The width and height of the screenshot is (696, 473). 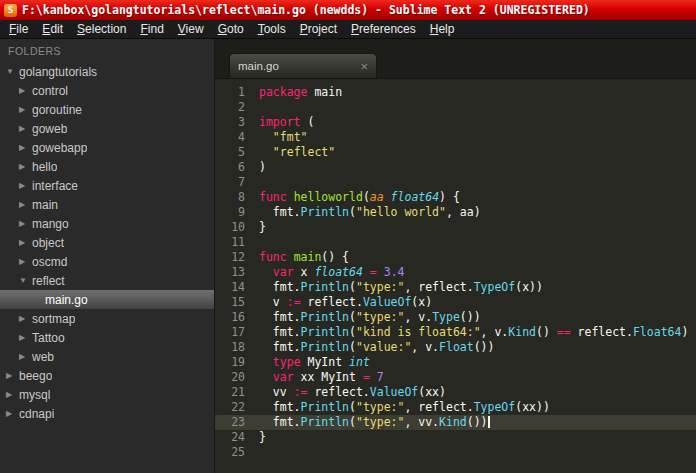 I want to click on title-bar: S F:\kanbox\golangtutorials\reflect\main…, so click(x=348, y=10).